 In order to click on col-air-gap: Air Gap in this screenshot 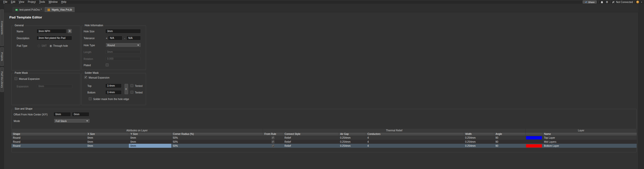, I will do `click(352, 134)`.